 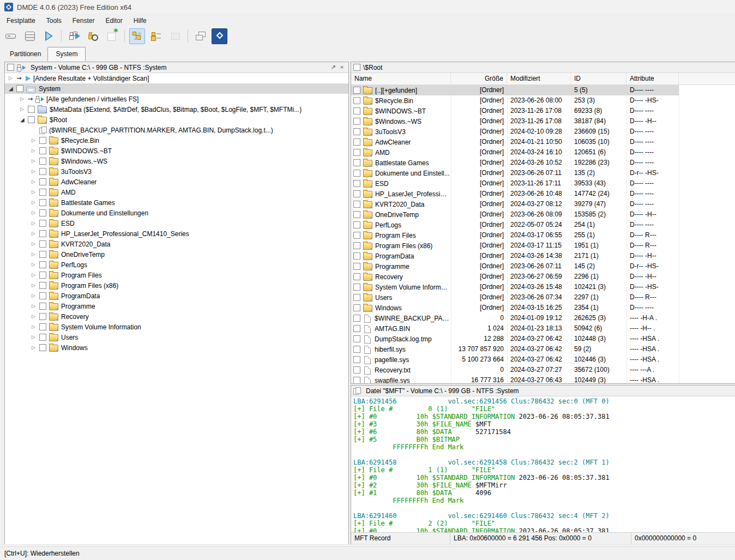 What do you see at coordinates (177, 296) in the screenshot?
I see `tree-item: ▷ProgramData` at bounding box center [177, 296].